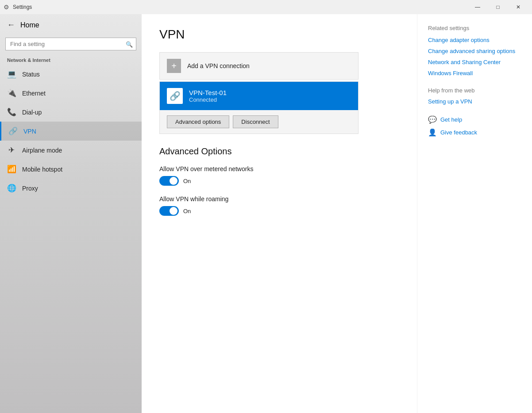  I want to click on ethernet-icon: 🔌, so click(12, 93).